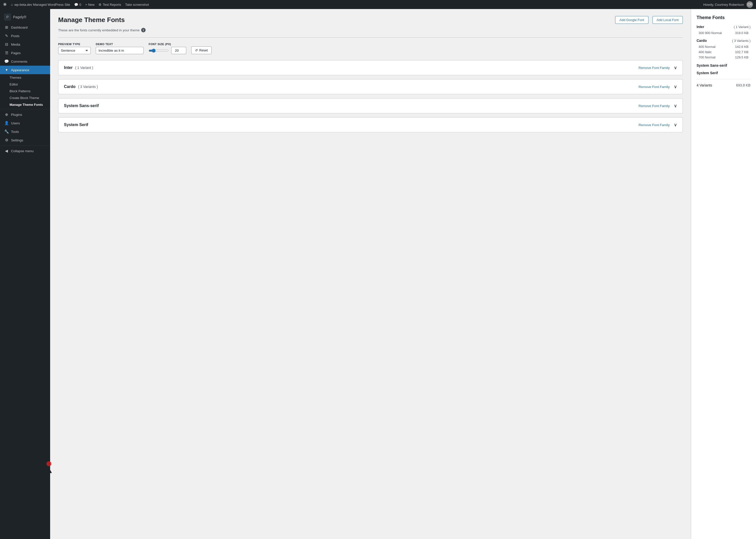 Image resolution: width=756 pixels, height=539 pixels. What do you see at coordinates (702, 40) in the screenshot?
I see `rs-cardo-name: Cardo` at bounding box center [702, 40].